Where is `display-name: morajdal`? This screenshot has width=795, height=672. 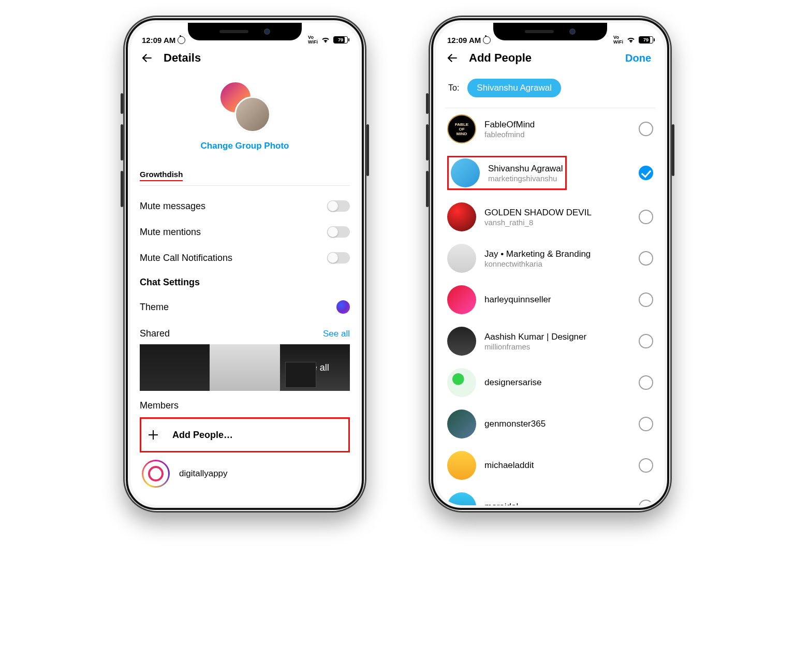 display-name: morajdal is located at coordinates (501, 503).